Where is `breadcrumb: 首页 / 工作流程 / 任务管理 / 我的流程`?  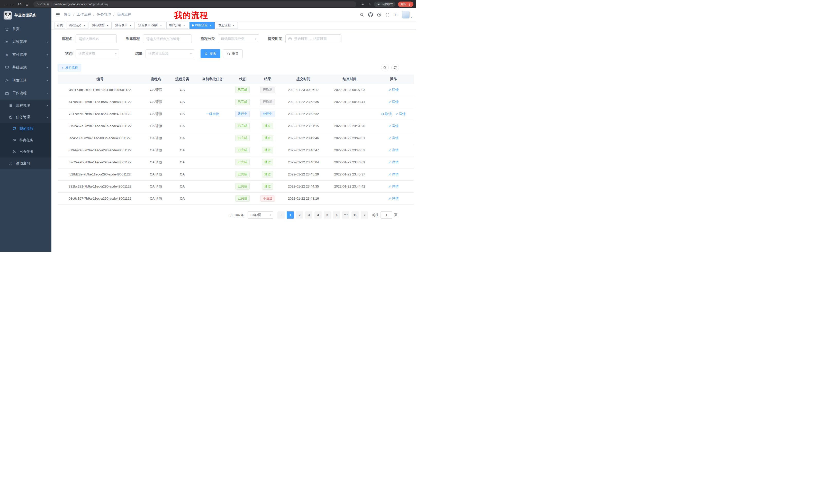 breadcrumb: 首页 / 工作流程 / 任务管理 / 我的流程 is located at coordinates (97, 15).